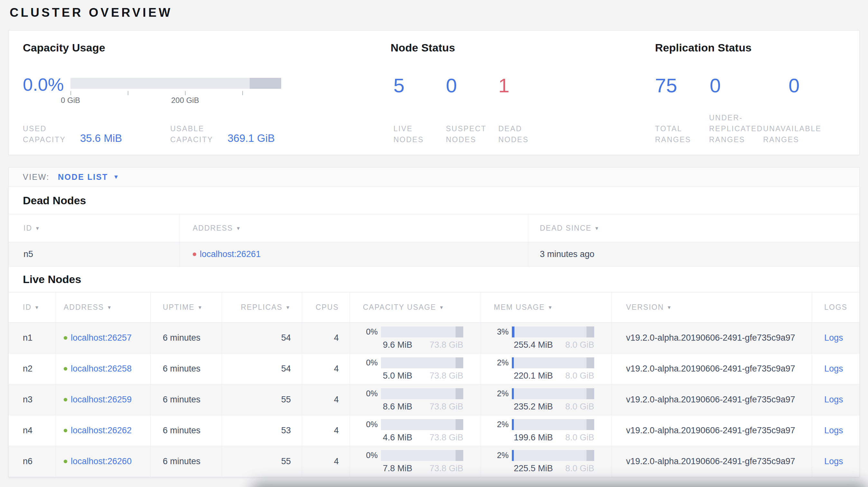 This screenshot has width=868, height=487. What do you see at coordinates (207, 93) in the screenshot?
I see `capacity-usage-panel: Capacity Usage 0.0% 0 GiB 200 GiB` at bounding box center [207, 93].